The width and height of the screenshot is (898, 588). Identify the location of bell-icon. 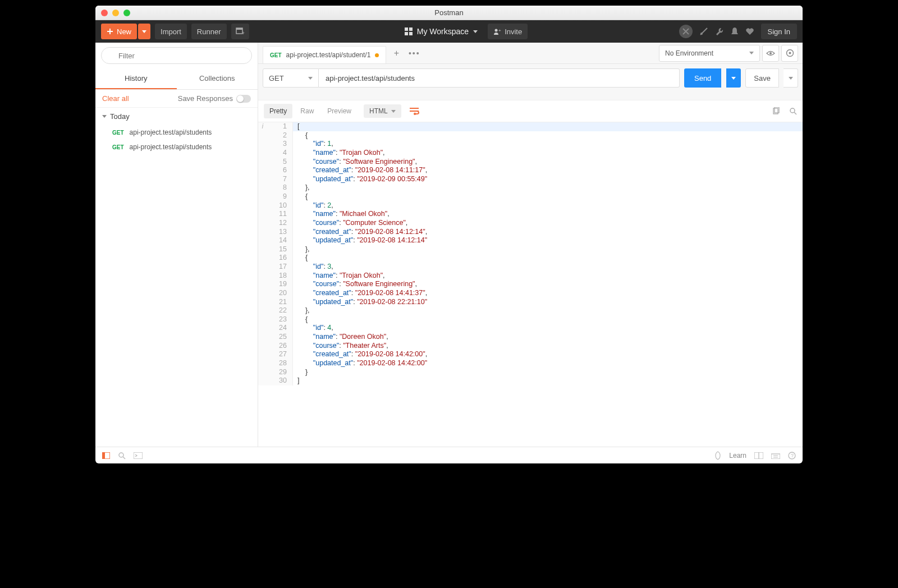
(735, 31).